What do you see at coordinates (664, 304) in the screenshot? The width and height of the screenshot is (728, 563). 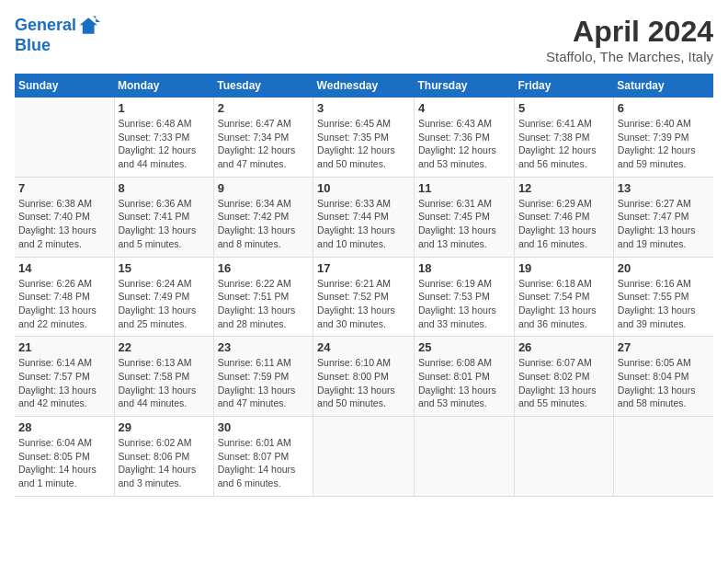 I see `day-info: Sunrise: 6:16 AM Sunset: 7:55 PM Dayligh…` at bounding box center [664, 304].